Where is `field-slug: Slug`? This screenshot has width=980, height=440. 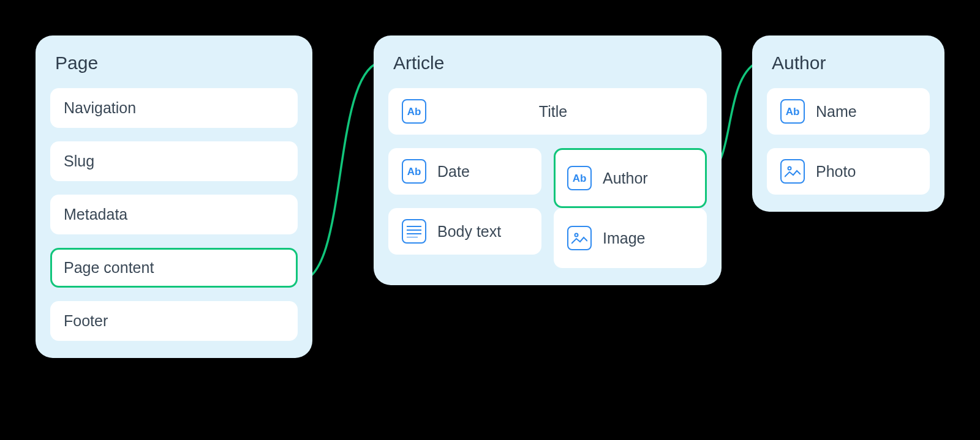
field-slug: Slug is located at coordinates (174, 162).